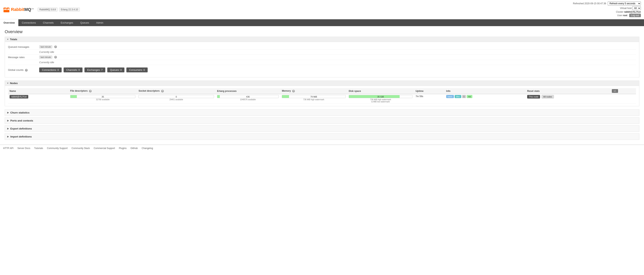 Image resolution: width=644 pixels, height=275 pixels. What do you see at coordinates (624, 4) in the screenshot?
I see `refresh-select: Refresh every 5 seconds Refresh every 10…` at bounding box center [624, 4].